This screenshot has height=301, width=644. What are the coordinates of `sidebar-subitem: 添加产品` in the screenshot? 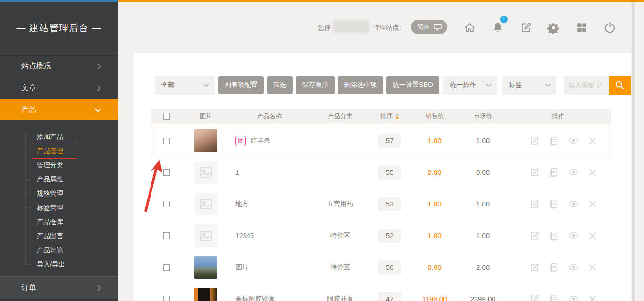 It's located at (59, 137).